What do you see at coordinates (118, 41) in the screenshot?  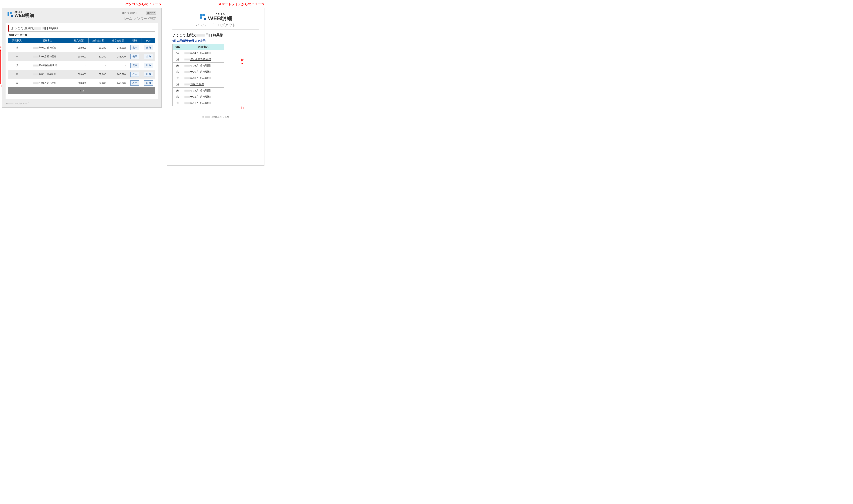 I see `col-net: 差引支給額` at bounding box center [118, 41].